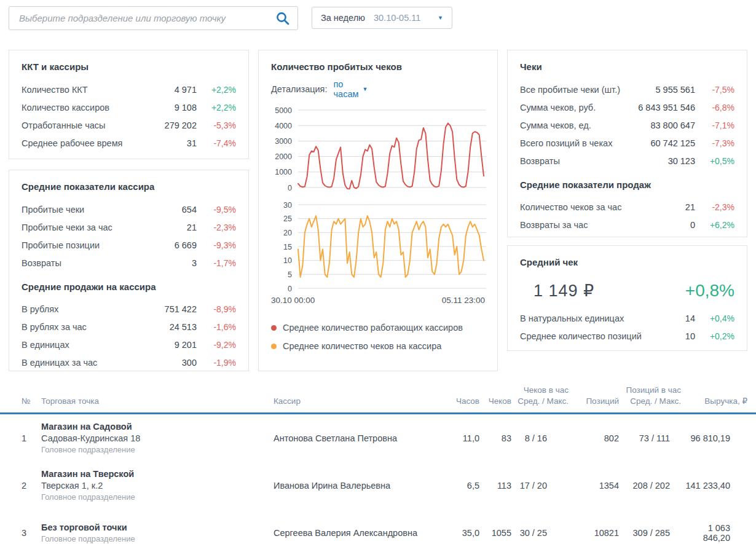  I want to click on metric-row: В рублях751 422-8,9%, so click(129, 309).